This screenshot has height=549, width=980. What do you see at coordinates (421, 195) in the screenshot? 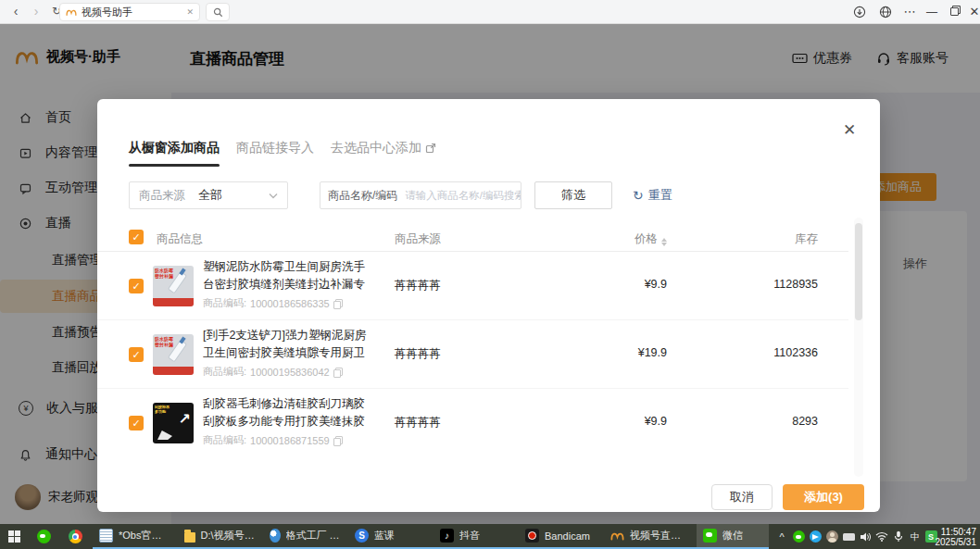
I see `search-input: 商品名称/编码 请输入商品名称/编码搜索` at bounding box center [421, 195].